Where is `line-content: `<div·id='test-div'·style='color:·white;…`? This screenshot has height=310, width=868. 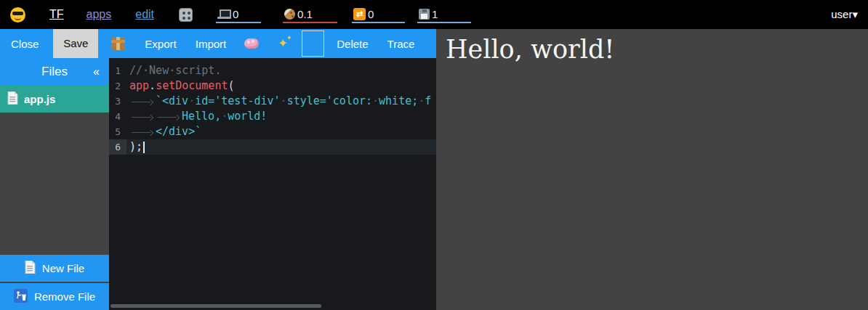
line-content: `<div·id='test-div'·style='color:·white;… is located at coordinates (281, 102).